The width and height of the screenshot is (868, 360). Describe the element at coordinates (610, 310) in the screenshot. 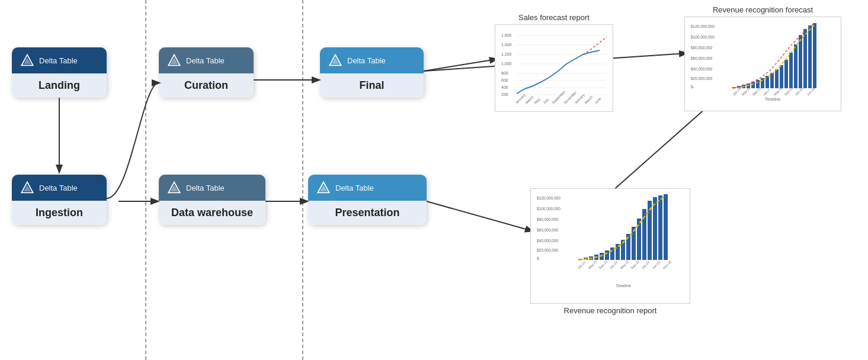

I see `chart-revenue-report-title: Revenue recognition report` at that location.